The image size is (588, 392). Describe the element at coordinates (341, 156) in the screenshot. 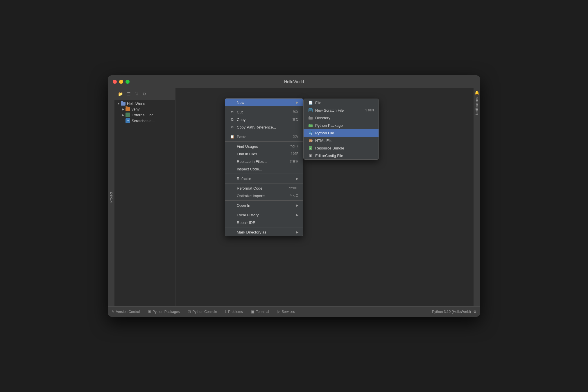

I see `submenu-editorconfig: ⚙ EditorConfig File` at that location.